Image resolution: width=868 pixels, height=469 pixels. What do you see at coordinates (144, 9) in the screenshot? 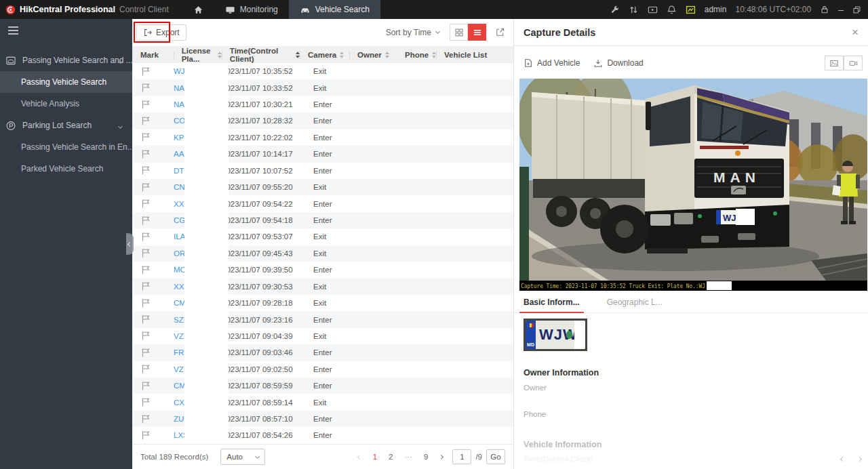
I see `brand-suffix: Control Client` at bounding box center [144, 9].